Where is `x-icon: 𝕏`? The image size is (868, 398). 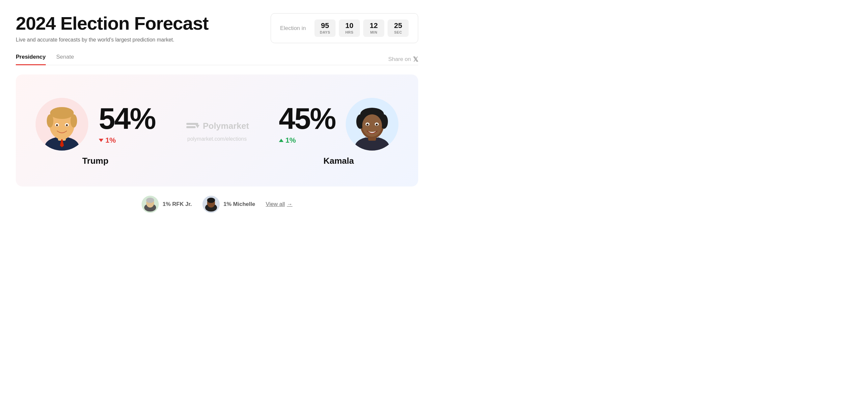 x-icon: 𝕏 is located at coordinates (415, 59).